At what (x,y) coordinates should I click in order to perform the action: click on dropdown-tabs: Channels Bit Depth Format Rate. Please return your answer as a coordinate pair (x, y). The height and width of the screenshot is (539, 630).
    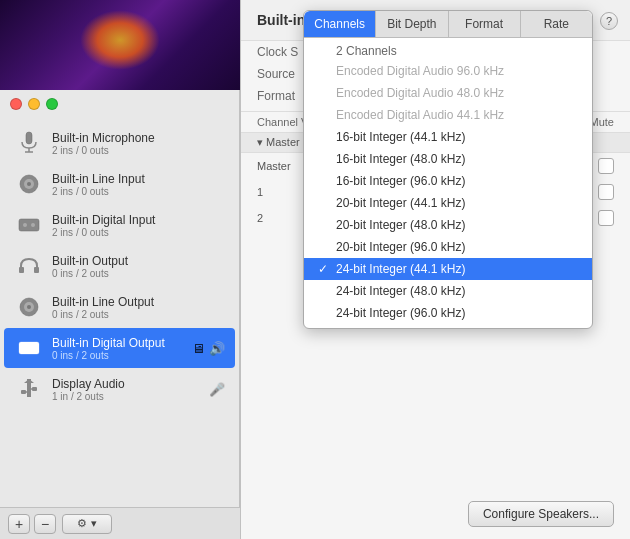
    Looking at the image, I should click on (448, 24).